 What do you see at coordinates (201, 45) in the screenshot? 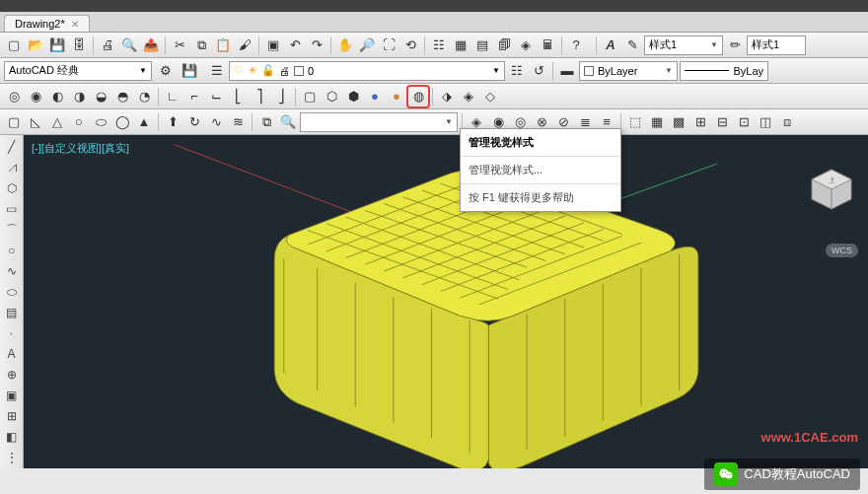
I see `copy-icon: ⧉` at bounding box center [201, 45].